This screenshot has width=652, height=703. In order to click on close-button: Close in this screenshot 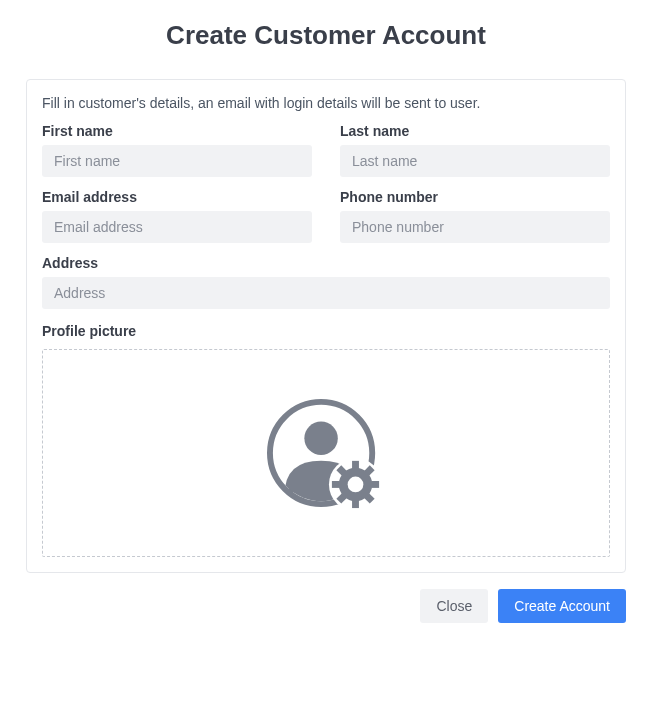, I will do `click(454, 606)`.